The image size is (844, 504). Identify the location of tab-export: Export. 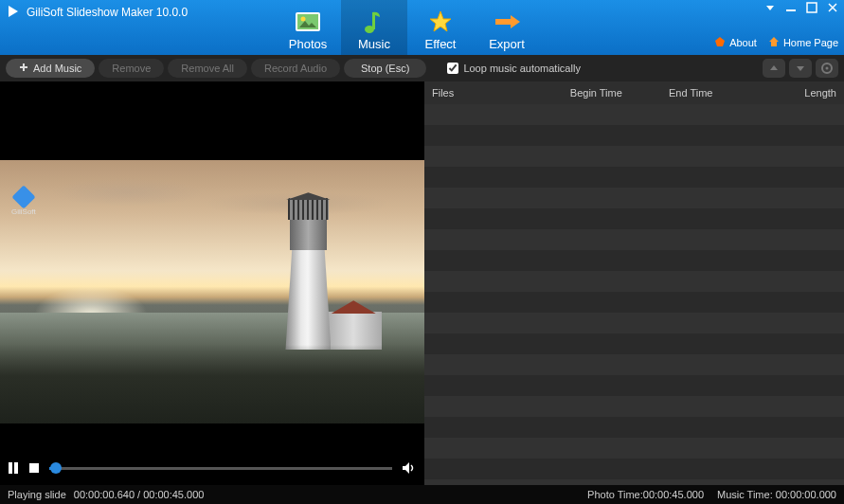
(507, 27).